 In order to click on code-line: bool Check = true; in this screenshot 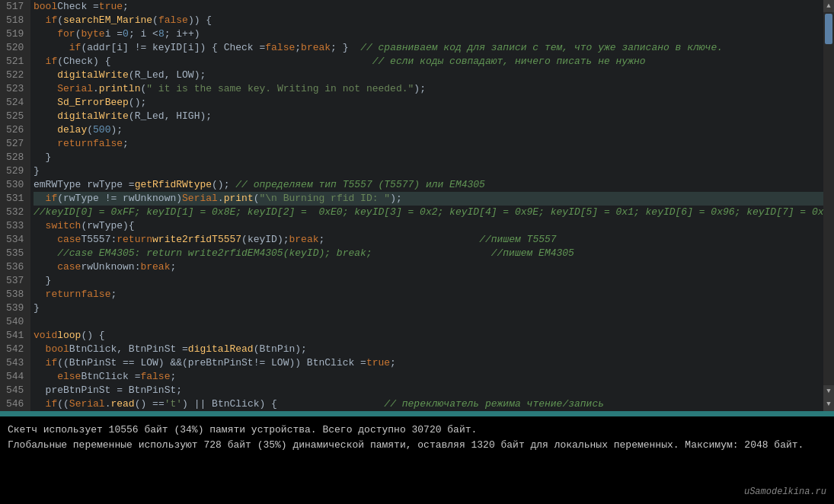, I will do `click(433, 7)`.